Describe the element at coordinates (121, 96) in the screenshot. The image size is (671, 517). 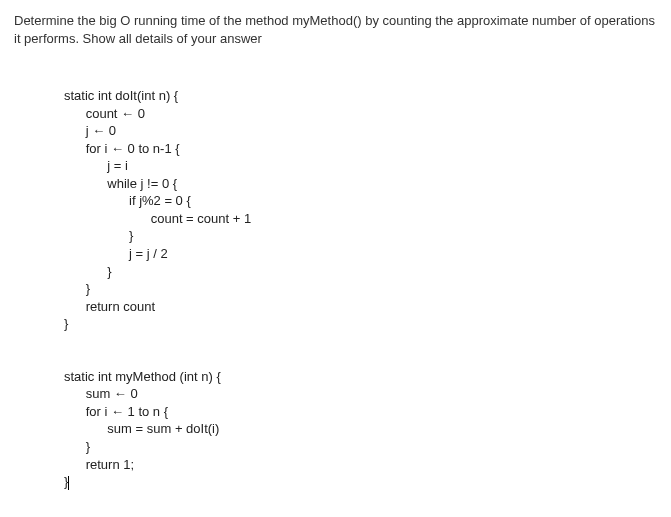
I see `code-line: static int doIt(int n) {` at that location.